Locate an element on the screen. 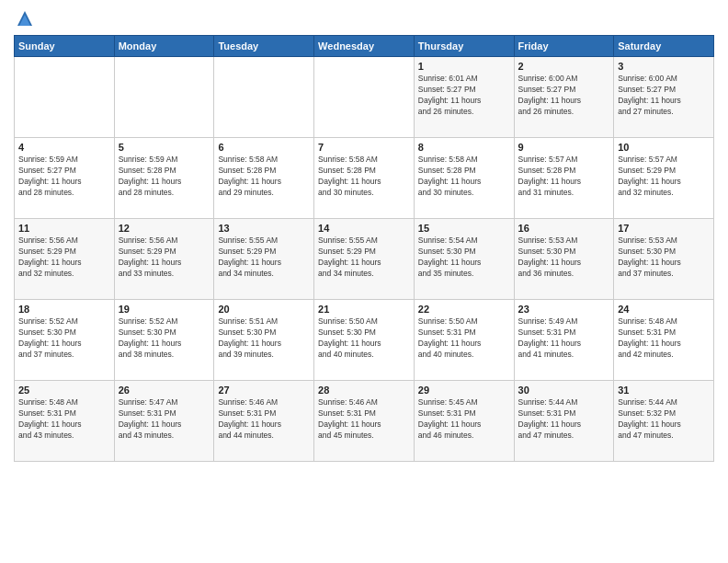 This screenshot has width=728, height=563. day-number: 10 is located at coordinates (664, 147).